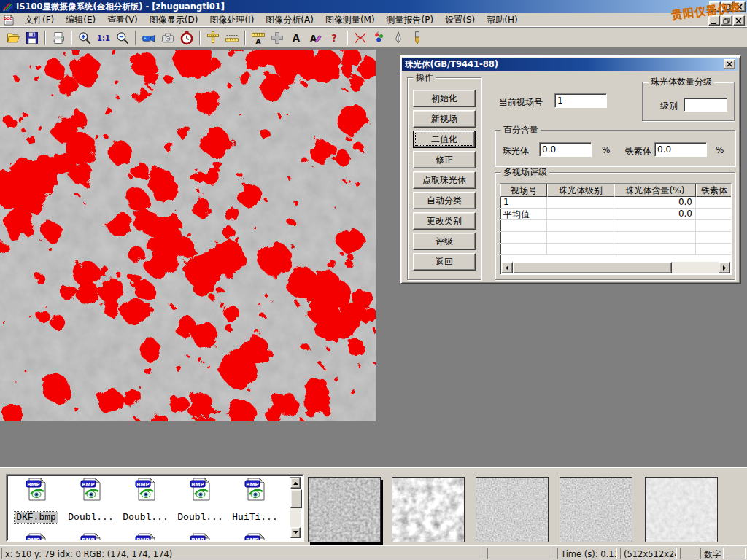  I want to click on hscroll-thumb, so click(592, 268).